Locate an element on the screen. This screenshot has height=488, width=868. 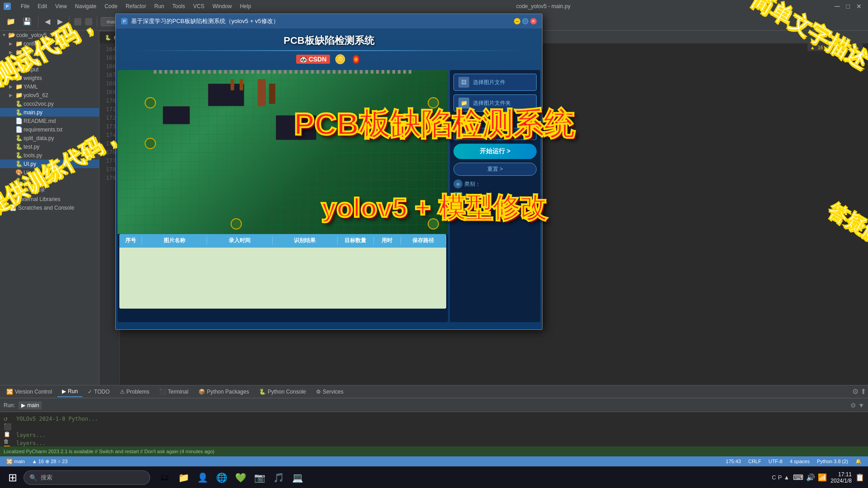
taskbar-sys-icons: C P ▲ is located at coordinates (780, 477).